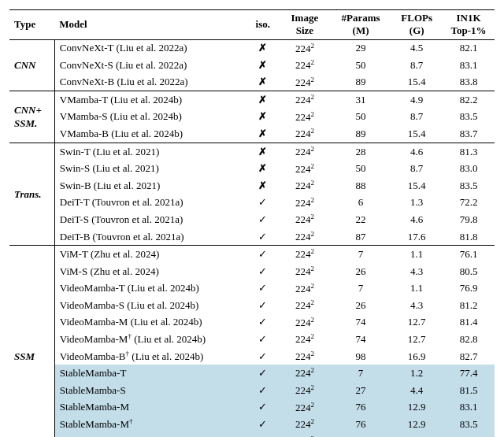  I want to click on flops: 1.2, so click(417, 373).